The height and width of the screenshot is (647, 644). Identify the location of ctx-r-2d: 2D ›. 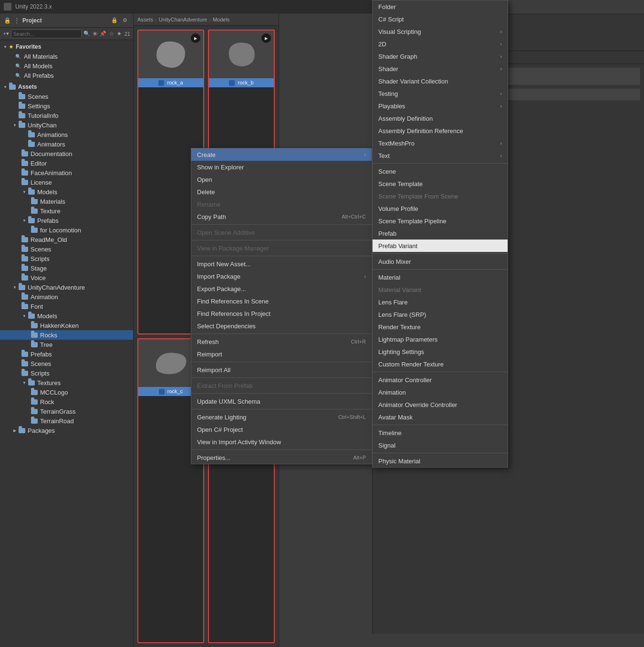
(440, 44).